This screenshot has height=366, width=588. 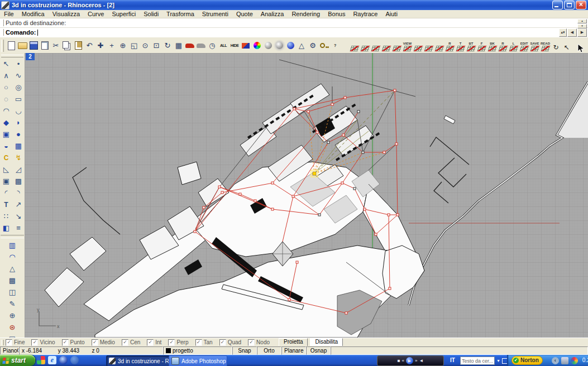 I want to click on tray-language-icon, so click(x=555, y=360).